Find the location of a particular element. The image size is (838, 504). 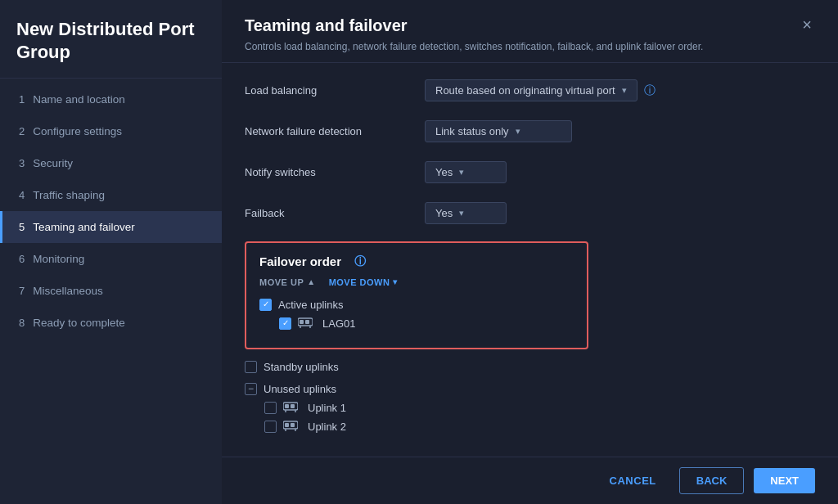

sidebar-title: New Distributed Port Group is located at coordinates (111, 39).